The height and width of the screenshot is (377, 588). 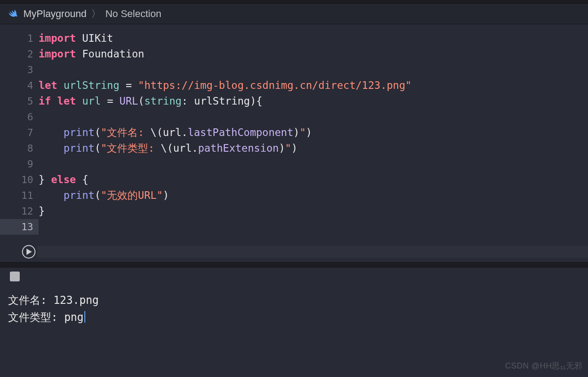 I want to click on console-line: 文件类型: png, so click(x=294, y=317).